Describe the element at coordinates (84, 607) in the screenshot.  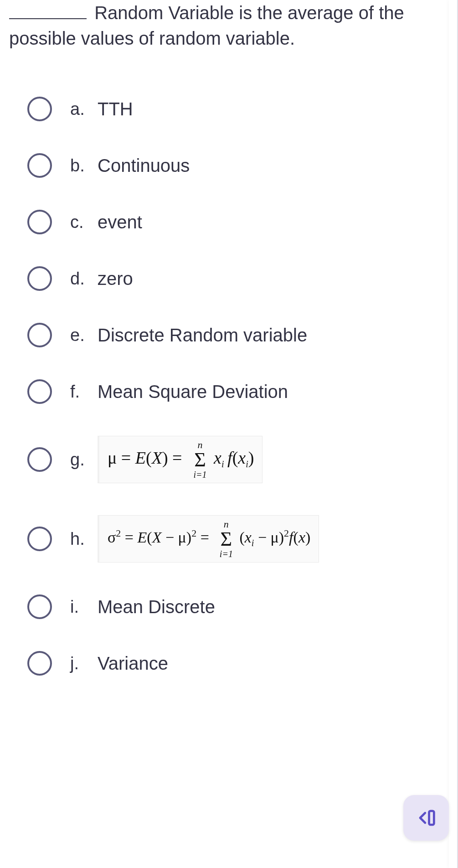
I see `option-letter: i.` at that location.